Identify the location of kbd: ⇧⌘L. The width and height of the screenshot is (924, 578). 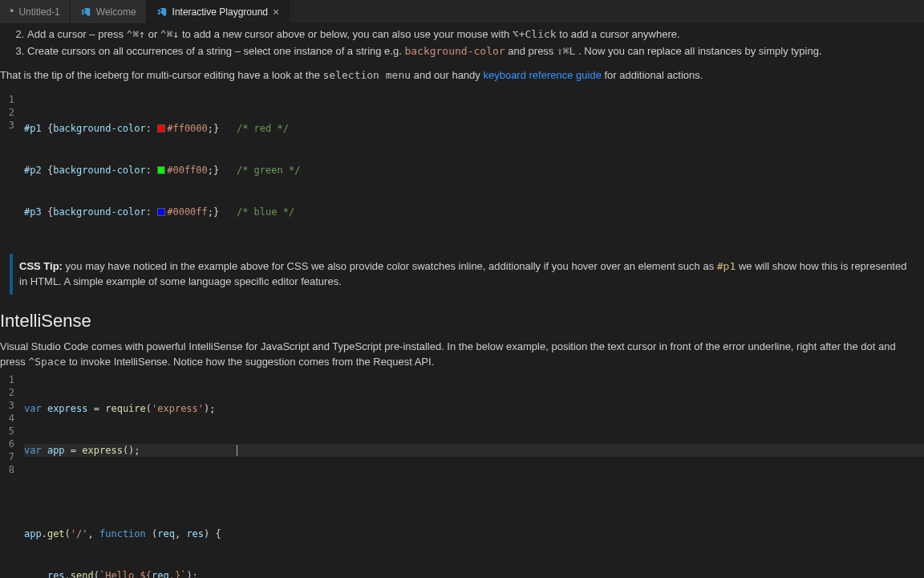
(566, 51).